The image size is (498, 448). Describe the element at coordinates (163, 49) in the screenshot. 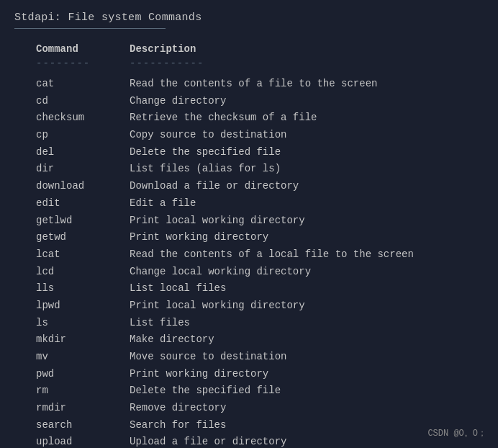

I see `description-column-header: Description` at that location.